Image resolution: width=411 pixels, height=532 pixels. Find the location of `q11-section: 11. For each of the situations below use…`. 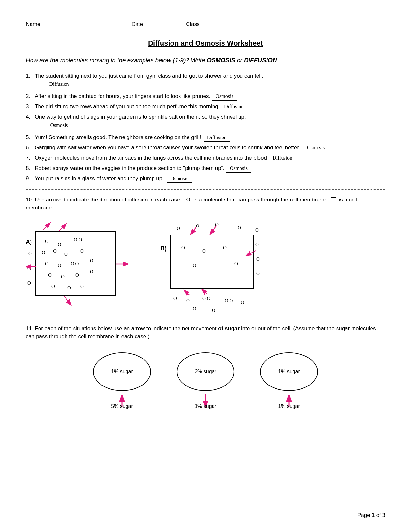

q11-section: 11. For each of the situations below use… is located at coordinates (206, 333).